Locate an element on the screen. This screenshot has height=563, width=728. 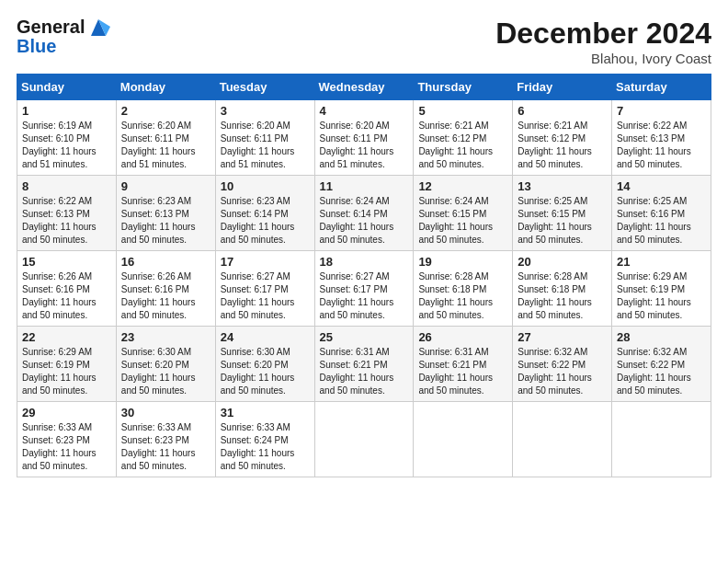
table-row: 2Sunrise: 6:20 AM Sunset: 6:11 PM Daylig… is located at coordinates (165, 138).